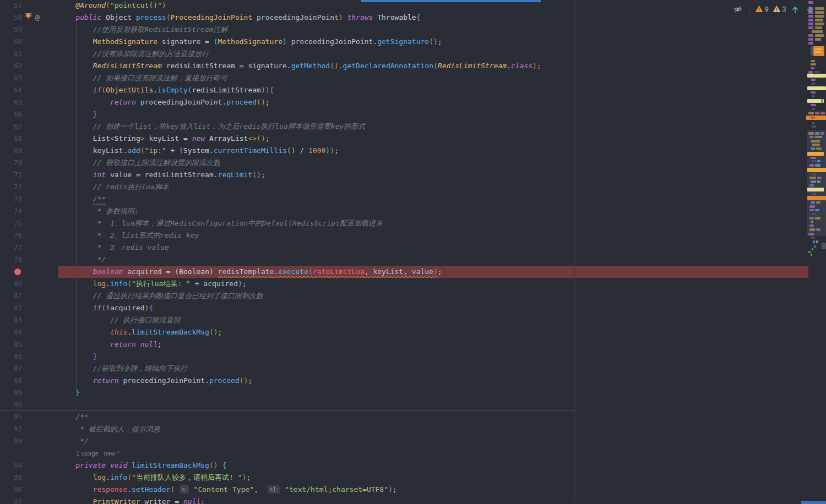 The width and height of the screenshot is (826, 504). What do you see at coordinates (404, 30) in the screenshot?
I see `code-line: 59 //使用反射获取RedisLimitStream注解` at bounding box center [404, 30].